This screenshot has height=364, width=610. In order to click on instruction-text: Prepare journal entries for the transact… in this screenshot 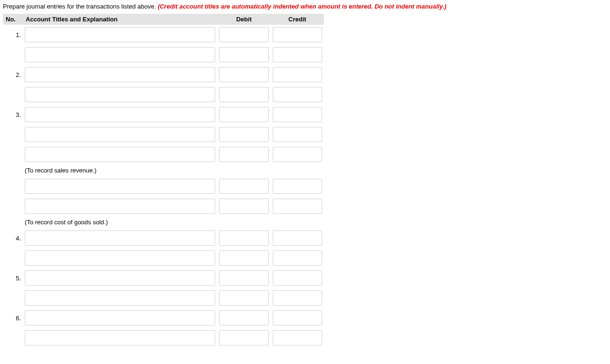, I will do `click(80, 7)`.